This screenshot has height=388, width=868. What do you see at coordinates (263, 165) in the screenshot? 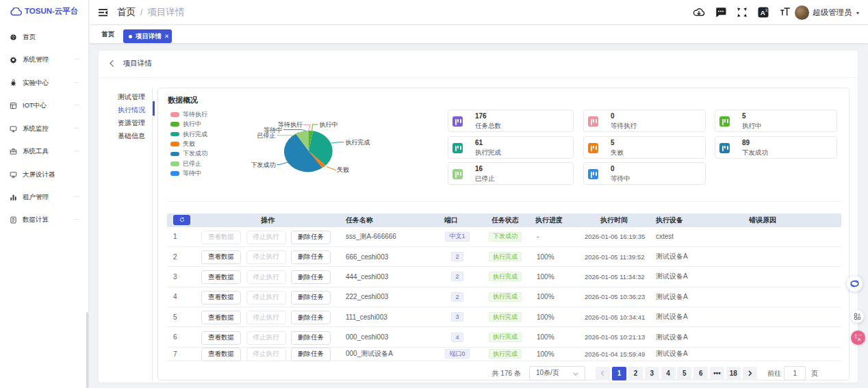
I see `svg-text: 下发成功` at bounding box center [263, 165].